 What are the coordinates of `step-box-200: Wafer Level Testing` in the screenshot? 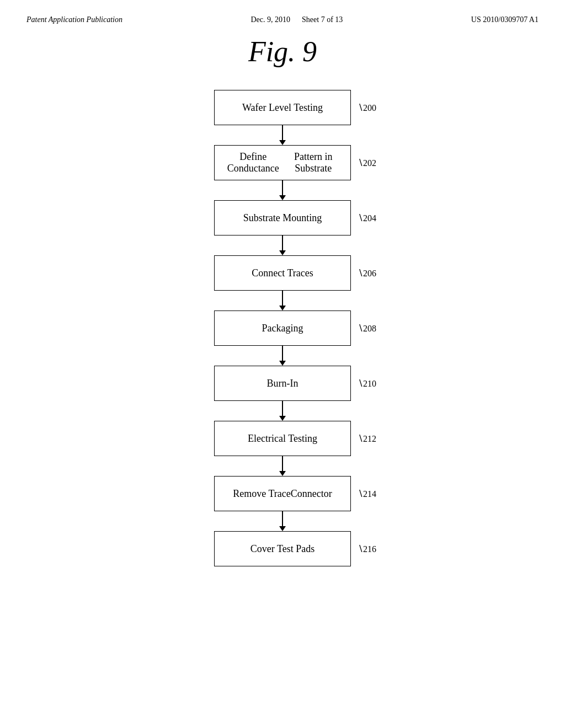 It's located at (282, 108).